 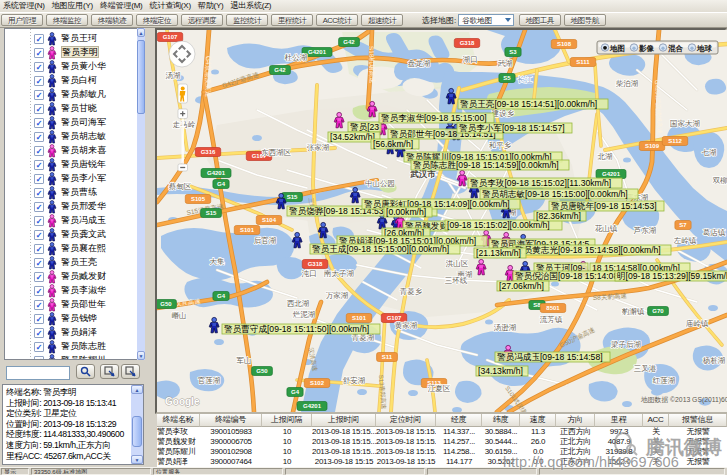 What do you see at coordinates (266, 240) in the screenshot?
I see `svg-text: 后官湖` at bounding box center [266, 240].